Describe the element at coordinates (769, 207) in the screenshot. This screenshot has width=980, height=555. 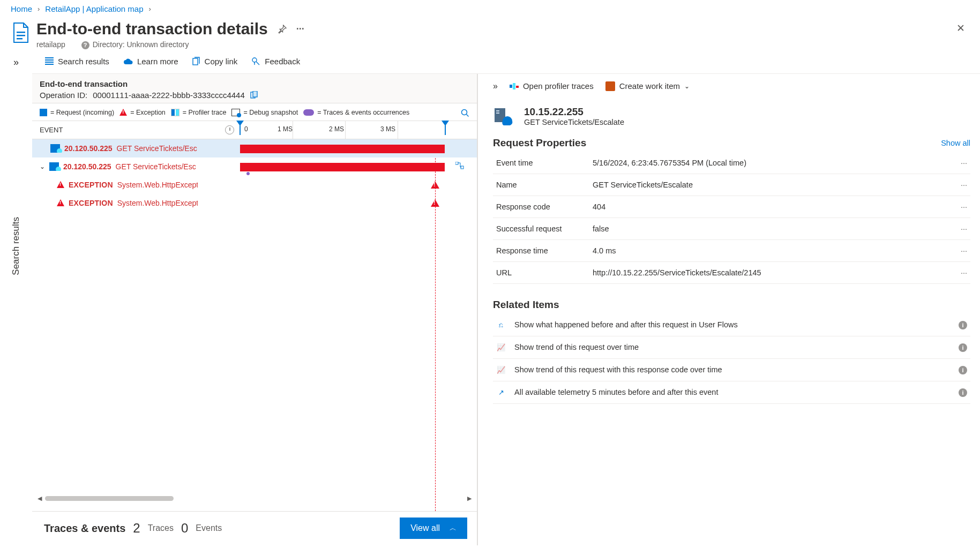
I see `prop-value: 404` at that location.